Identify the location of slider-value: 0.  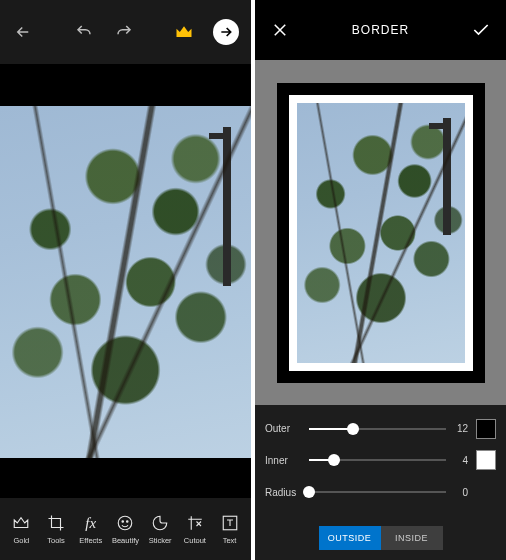
(461, 492).